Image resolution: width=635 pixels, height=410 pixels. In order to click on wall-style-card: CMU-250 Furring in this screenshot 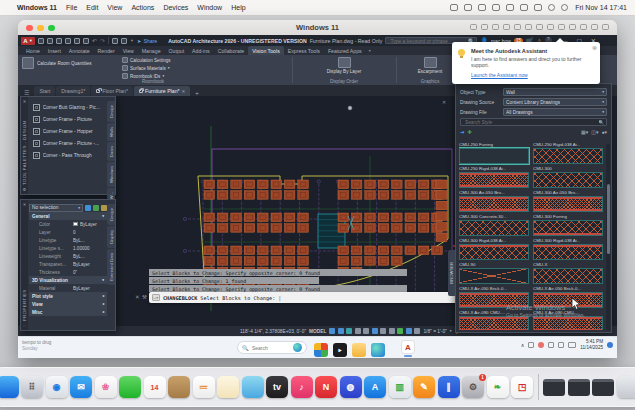, I will do `click(494, 153)`.